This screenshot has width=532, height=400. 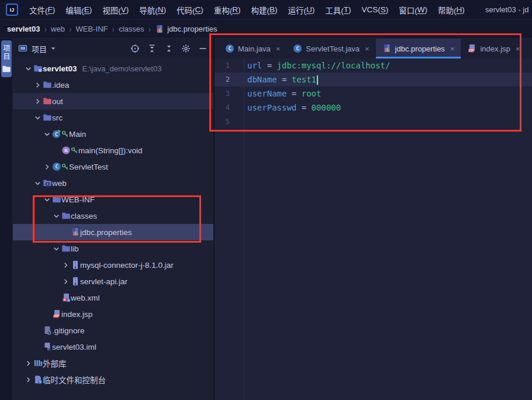 What do you see at coordinates (203, 49) in the screenshot?
I see `hide-panel-icon` at bounding box center [203, 49].